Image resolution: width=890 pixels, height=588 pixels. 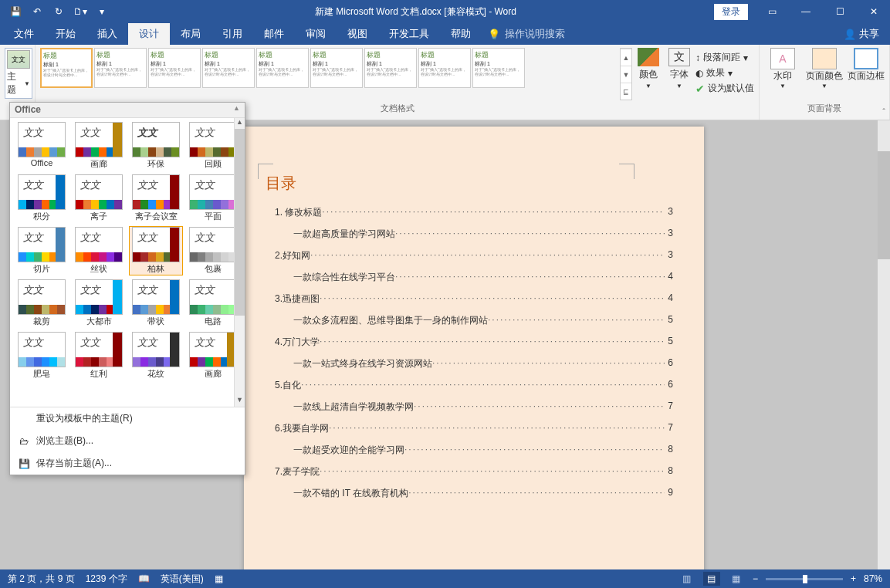 What do you see at coordinates (156, 356) in the screenshot?
I see `theme-item-花纹: 文文花纹` at bounding box center [156, 356].